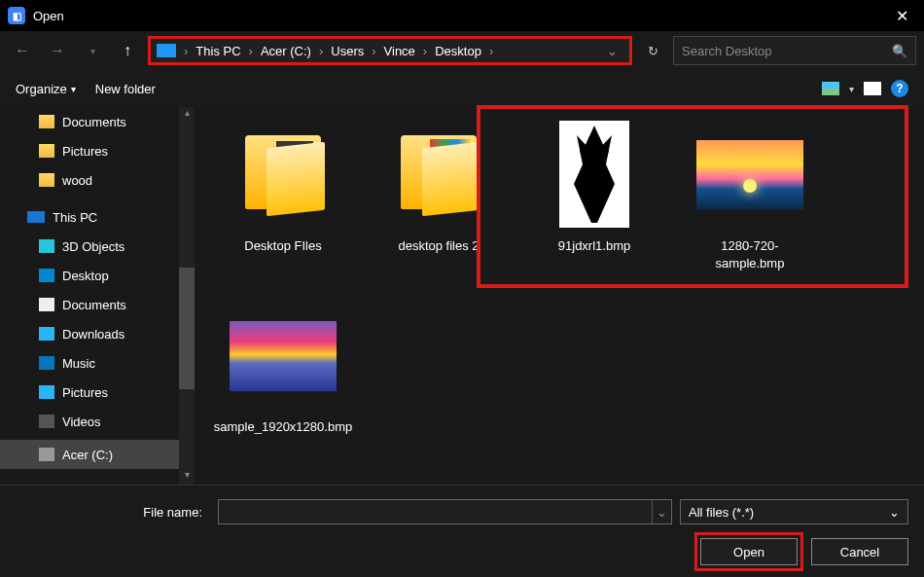 The height and width of the screenshot is (577, 924). I want to click on help-icon: ?, so click(900, 89).